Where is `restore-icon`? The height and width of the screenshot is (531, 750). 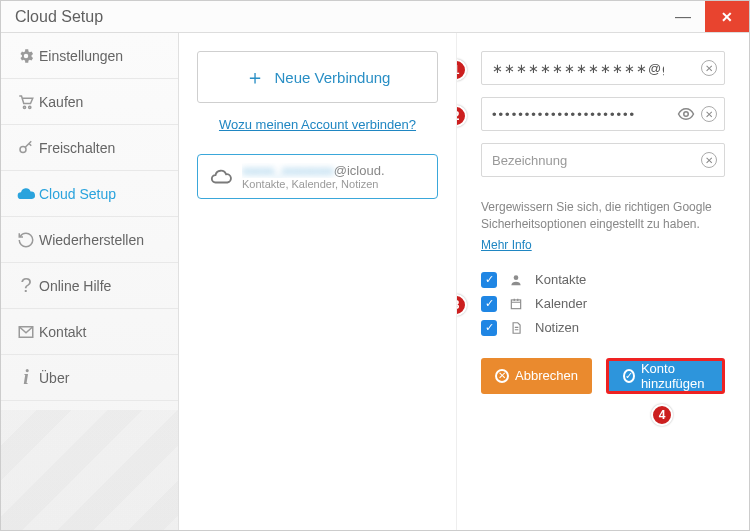
restore-icon is located at coordinates (26, 240).